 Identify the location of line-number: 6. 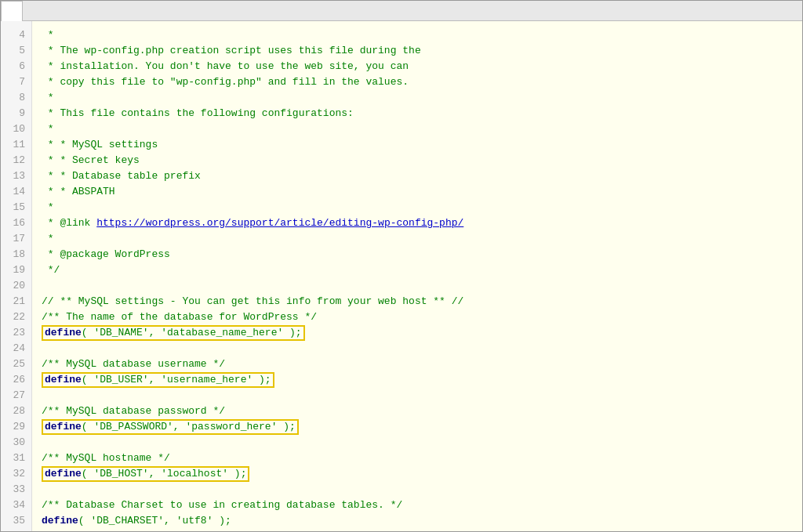
(16, 67).